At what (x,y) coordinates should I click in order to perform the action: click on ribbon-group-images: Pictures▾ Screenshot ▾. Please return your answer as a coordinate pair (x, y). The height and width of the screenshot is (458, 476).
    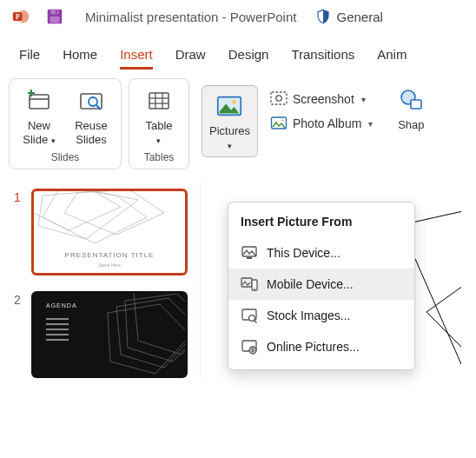
    Looking at the image, I should click on (287, 122).